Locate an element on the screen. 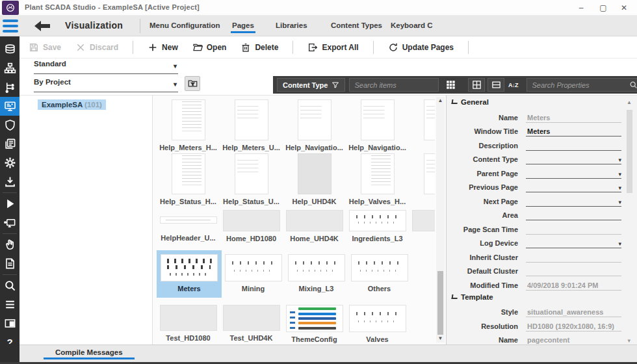 Image resolution: width=637 pixels, height=364 pixels. report-document-icon is located at coordinates (10, 264).